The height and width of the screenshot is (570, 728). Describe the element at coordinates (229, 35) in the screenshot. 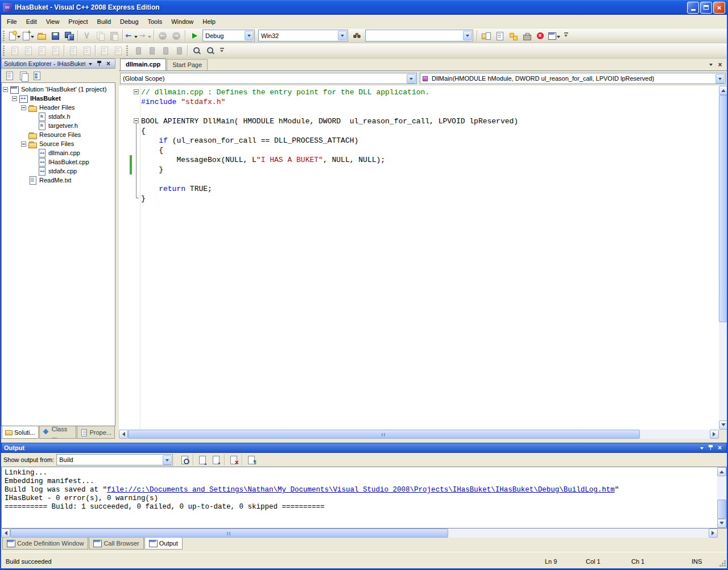

I see `solution-configurations-combo: Debug` at that location.